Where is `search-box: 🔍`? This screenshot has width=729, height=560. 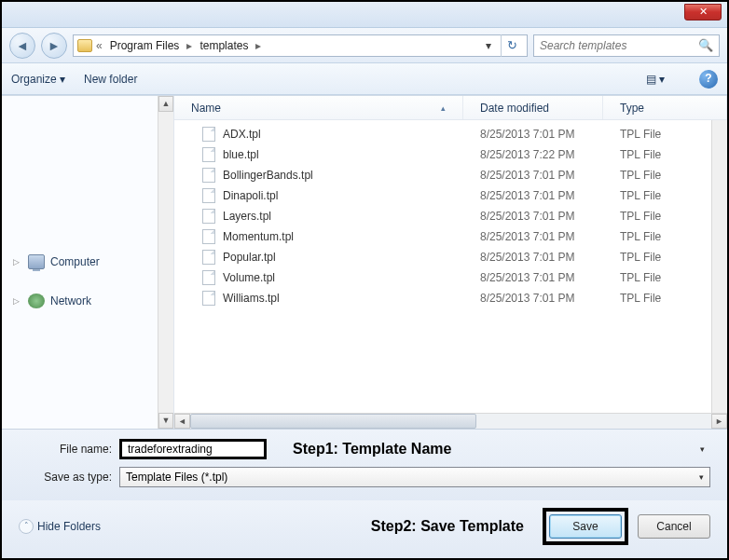
search-box: 🔍 is located at coordinates (626, 46).